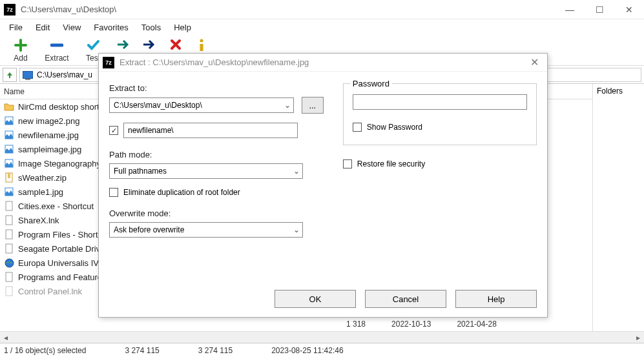 Image resolution: width=644 pixels, height=357 pixels. Describe the element at coordinates (391, 164) in the screenshot. I see `restore-security-label: Restore file security` at that location.